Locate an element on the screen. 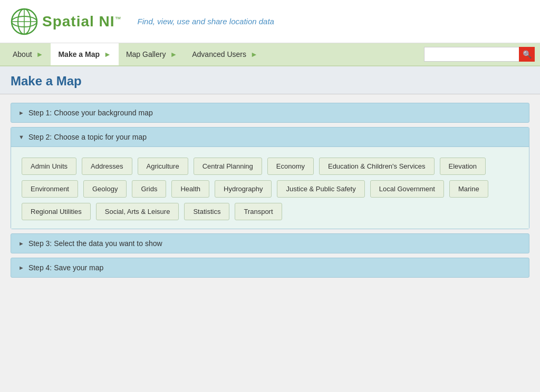 Image resolution: width=540 pixels, height=392 pixels. topic-btn-education---children-s-services: Education & Children's Services is located at coordinates (377, 166).